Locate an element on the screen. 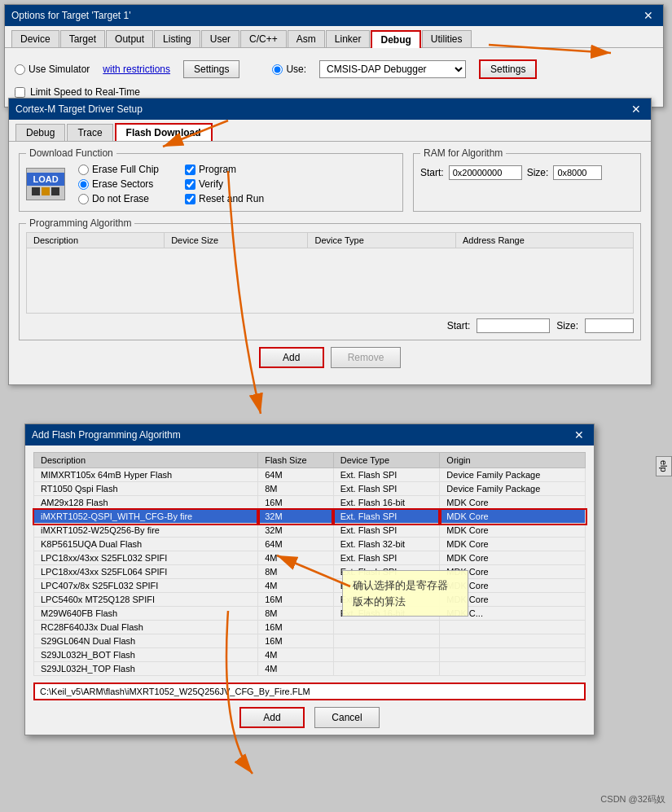 Image resolution: width=672 pixels, height=812 pixels. driver-tab-trace: Trace is located at coordinates (90, 132).